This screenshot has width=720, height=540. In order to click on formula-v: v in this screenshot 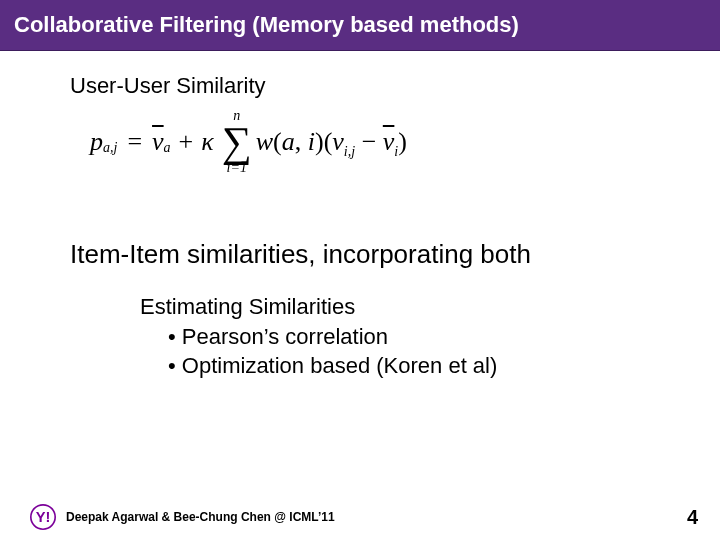, I will do `click(338, 142)`.